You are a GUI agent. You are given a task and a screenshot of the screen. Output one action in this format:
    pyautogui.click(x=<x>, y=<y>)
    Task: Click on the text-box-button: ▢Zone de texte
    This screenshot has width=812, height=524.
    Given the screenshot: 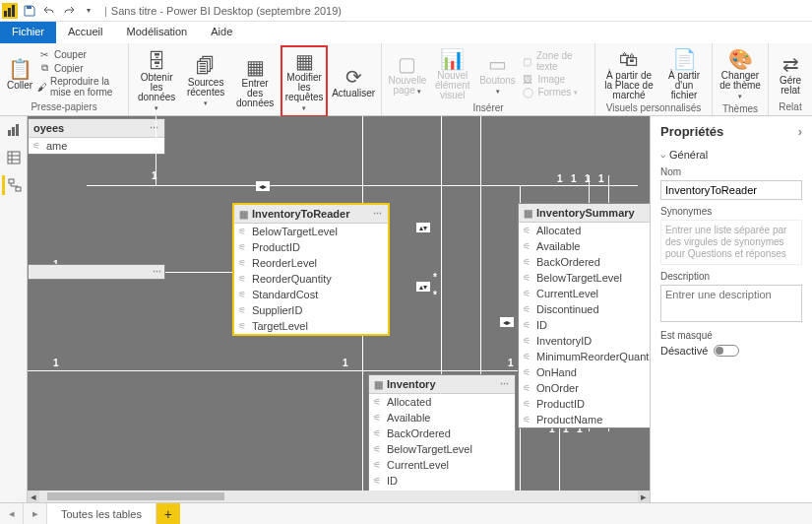 What is the action you would take?
    pyautogui.click(x=555, y=61)
    